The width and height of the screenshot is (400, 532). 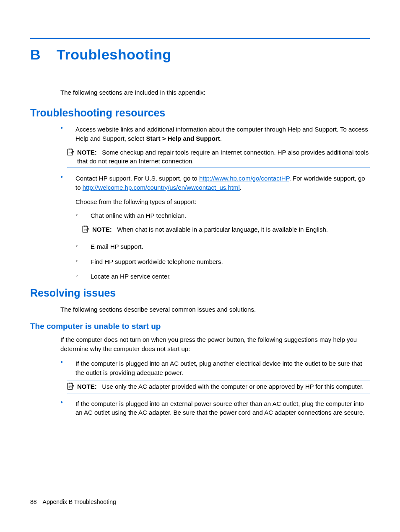 I want to click on appendix-letter: B, so click(x=35, y=54).